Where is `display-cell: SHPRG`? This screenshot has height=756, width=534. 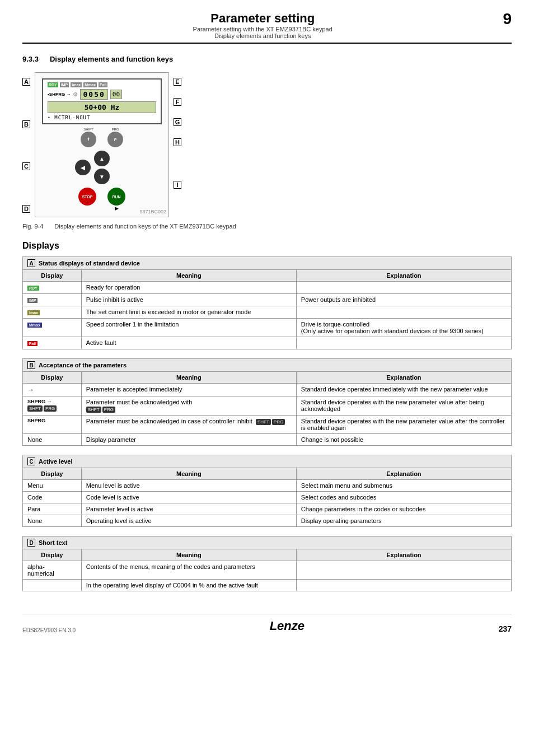 display-cell: SHPRG is located at coordinates (53, 424).